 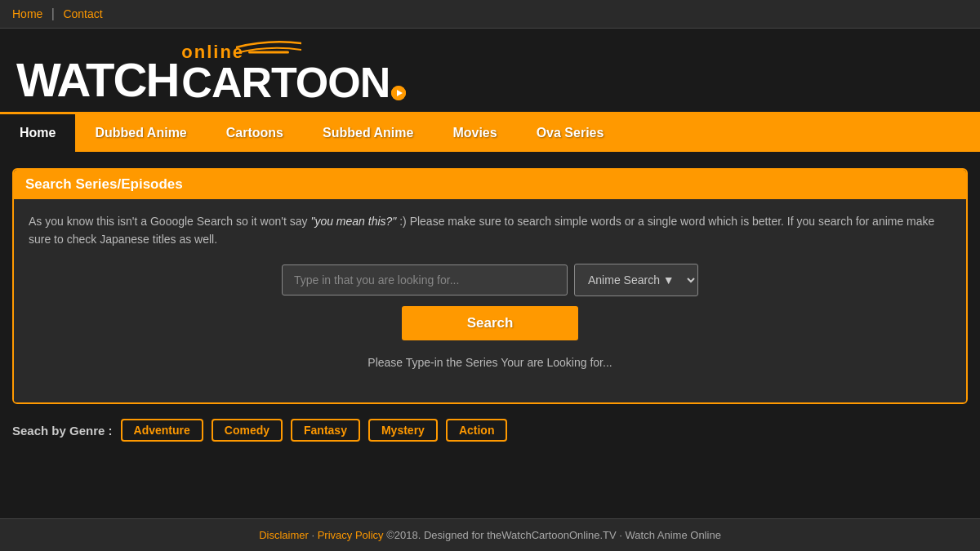 What do you see at coordinates (490, 133) in the screenshot?
I see `nav-list: Home Dubbed Anime Cartoons Subbed Anime …` at bounding box center [490, 133].